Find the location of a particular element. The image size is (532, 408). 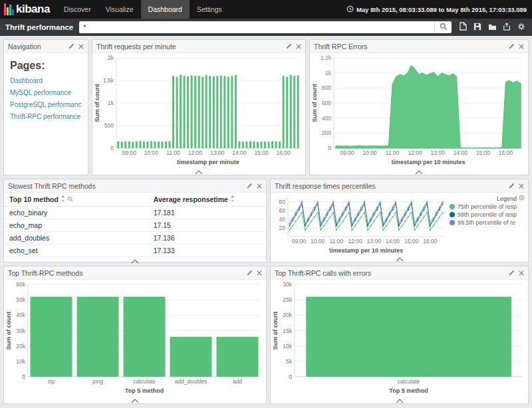

pages-heading: Pages: is located at coordinates (46, 66).